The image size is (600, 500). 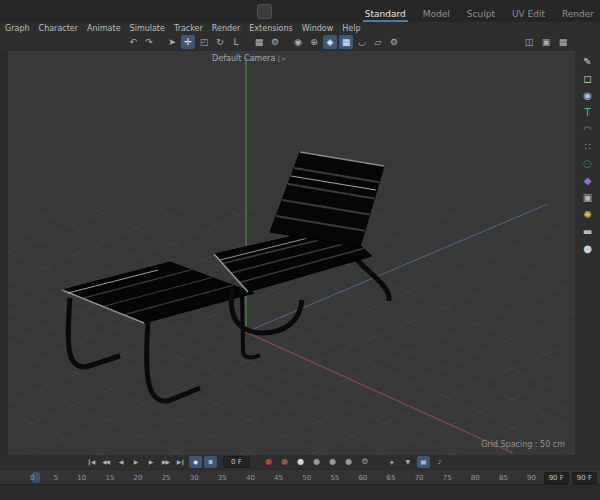 I want to click on prev-key-button: ◀◀, so click(x=106, y=462).